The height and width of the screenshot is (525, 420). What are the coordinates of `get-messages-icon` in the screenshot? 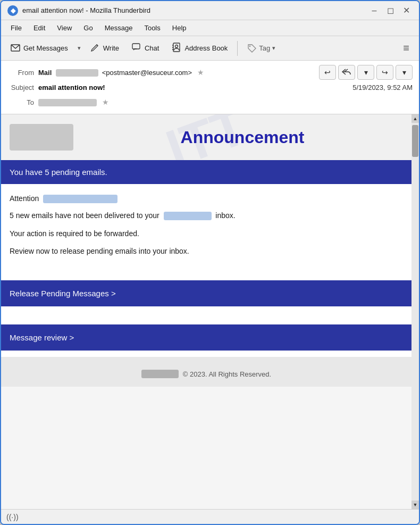 It's located at (15, 48).